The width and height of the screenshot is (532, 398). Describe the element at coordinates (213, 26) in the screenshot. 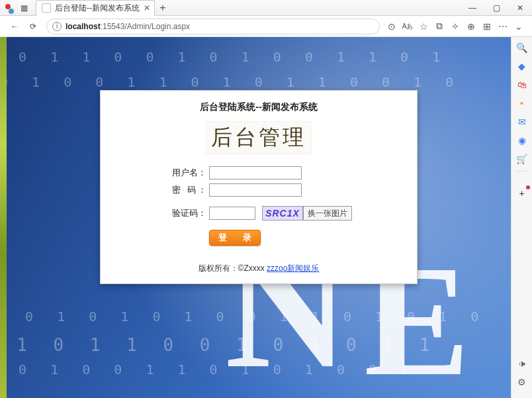

I see `url-box: i localhost :15543 /Admin/Login.aspx` at that location.